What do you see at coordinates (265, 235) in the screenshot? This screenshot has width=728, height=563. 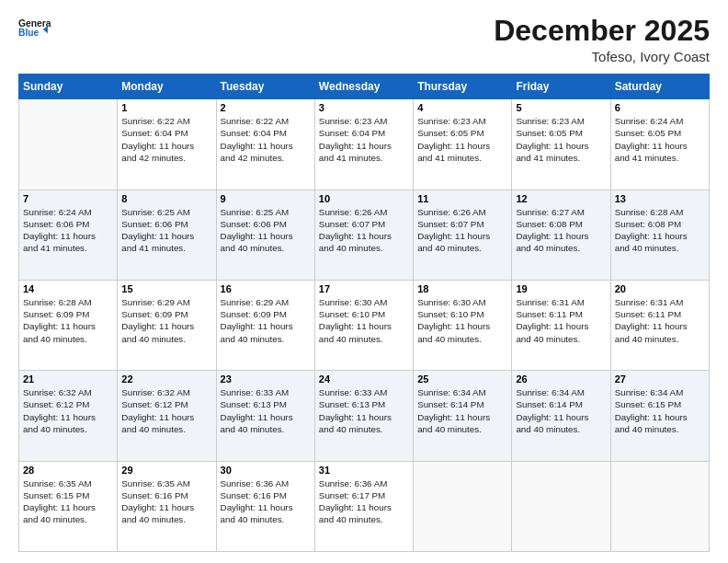 I see `calendar-cell: 9Sunrise: 6:25 AM Sunset: 6:06 PM Daylig…` at bounding box center [265, 235].